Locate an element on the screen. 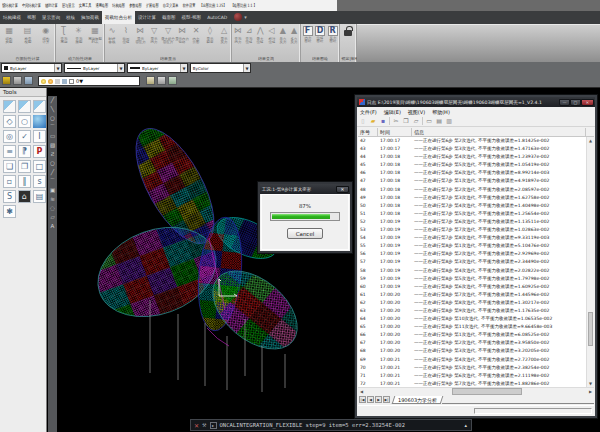 Image resolution: width=600 pixels, height=432 pixels. print-icon: ▭ is located at coordinates (429, 121).